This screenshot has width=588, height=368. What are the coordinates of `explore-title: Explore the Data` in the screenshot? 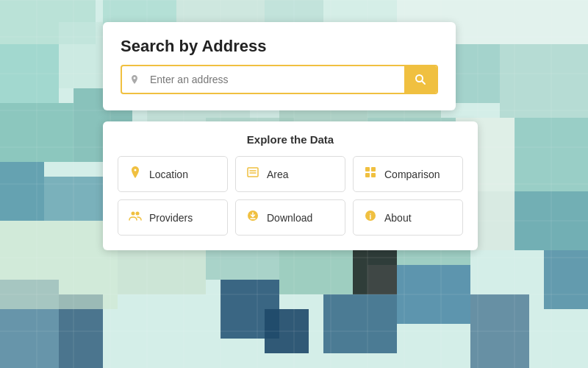 It's located at (290, 140).